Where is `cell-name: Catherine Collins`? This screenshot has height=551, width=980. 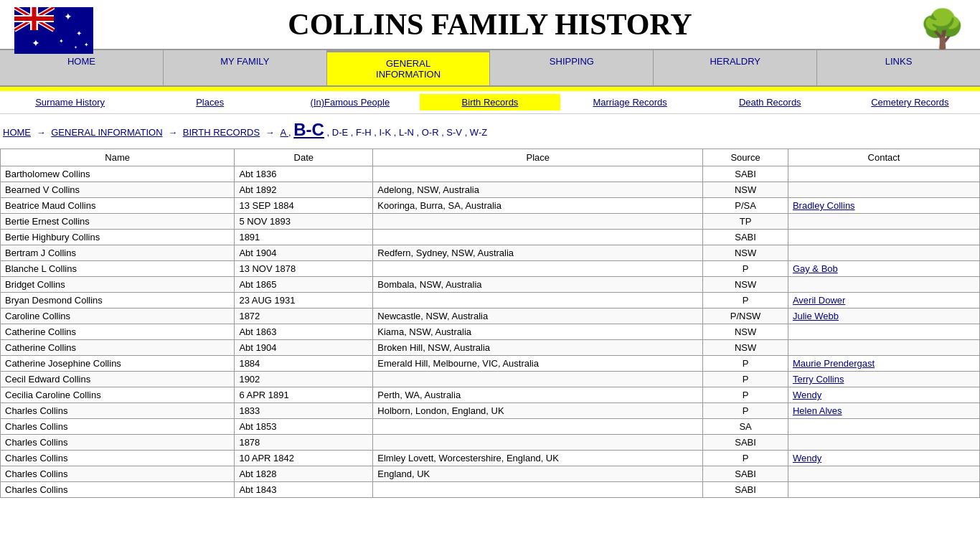 cell-name: Catherine Collins is located at coordinates (118, 332).